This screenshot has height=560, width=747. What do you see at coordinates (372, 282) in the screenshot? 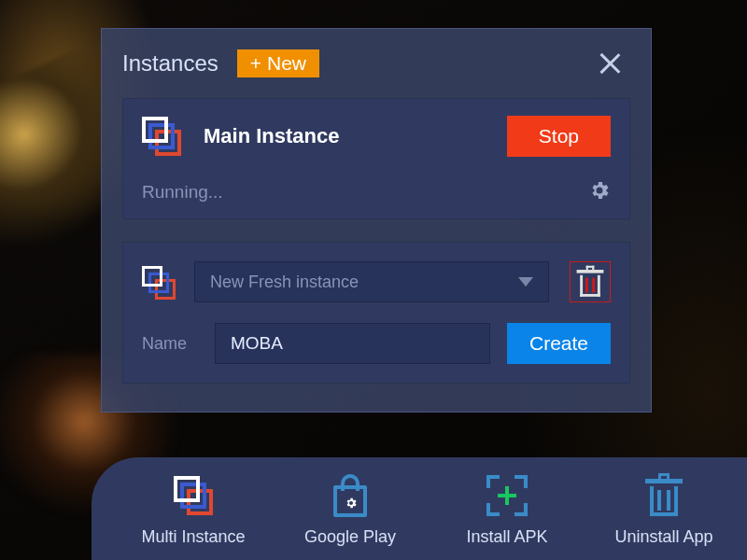
I see `template-select: New Fresh instance` at bounding box center [372, 282].